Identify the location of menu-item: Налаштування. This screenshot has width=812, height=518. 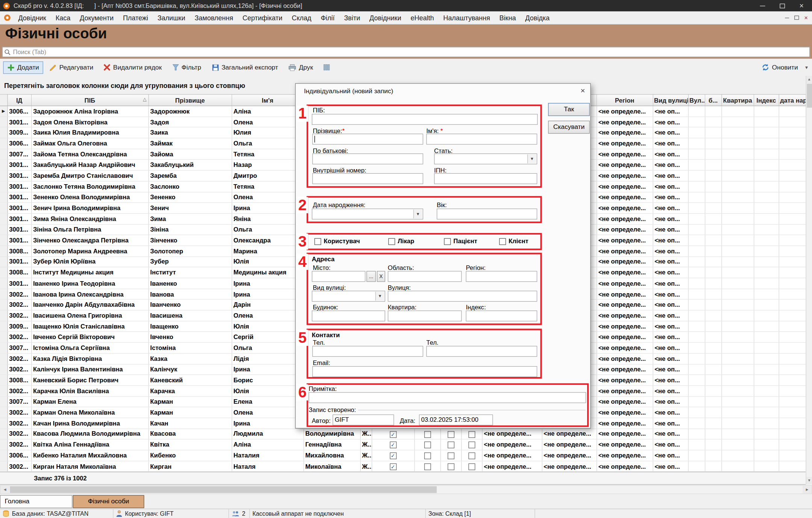
(466, 18).